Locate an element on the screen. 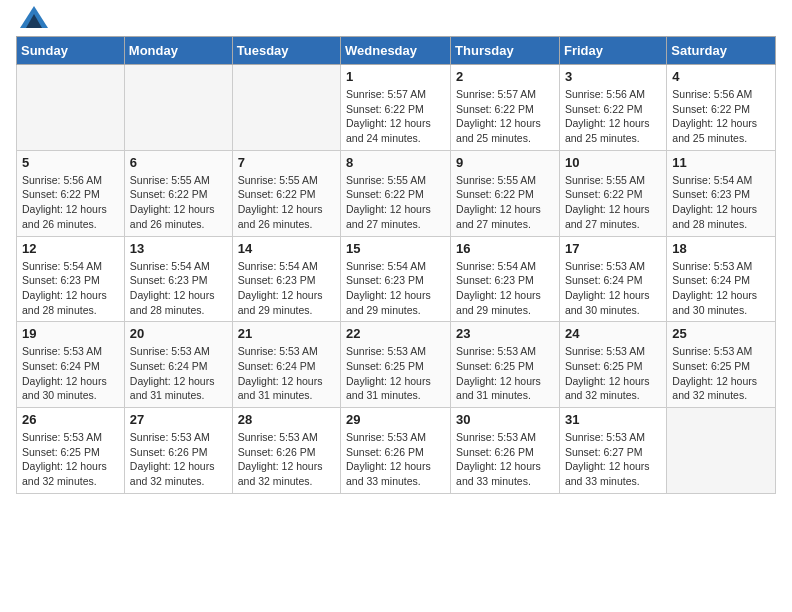 The image size is (792, 612). logo is located at coordinates (32, 22).